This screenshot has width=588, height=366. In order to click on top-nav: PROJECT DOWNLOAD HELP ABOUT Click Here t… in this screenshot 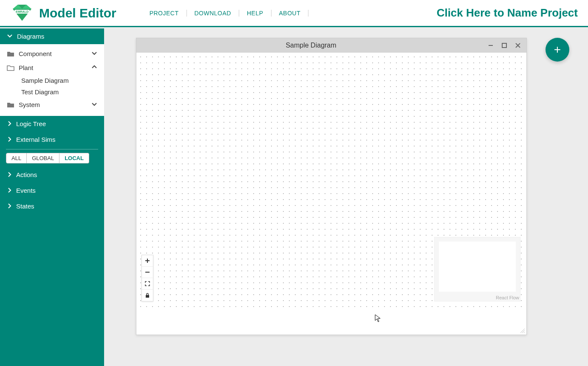, I will do `click(360, 13)`.